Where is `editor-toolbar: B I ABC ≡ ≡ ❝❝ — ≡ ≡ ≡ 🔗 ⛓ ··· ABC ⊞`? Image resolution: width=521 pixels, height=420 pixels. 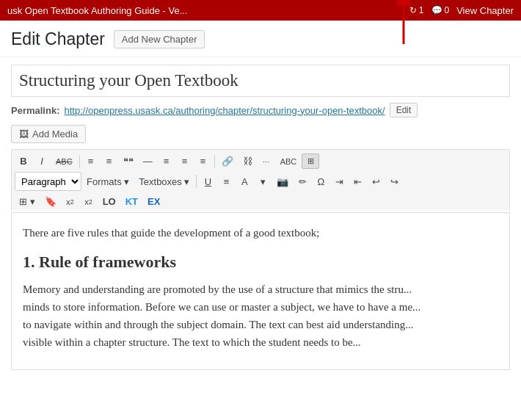 editor-toolbar: B I ABC ≡ ≡ ❝❝ — ≡ ≡ ≡ 🔗 ⛓ ··· ABC ⊞ is located at coordinates (260, 179).